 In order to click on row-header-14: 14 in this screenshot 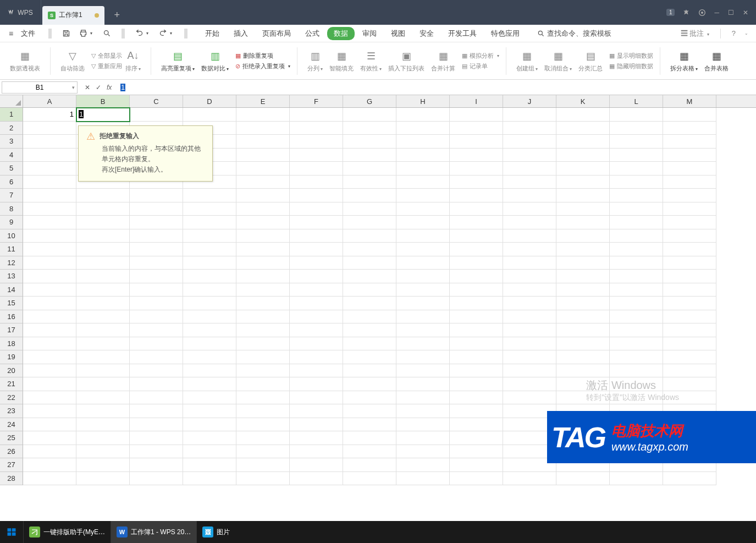, I will do `click(12, 290)`.